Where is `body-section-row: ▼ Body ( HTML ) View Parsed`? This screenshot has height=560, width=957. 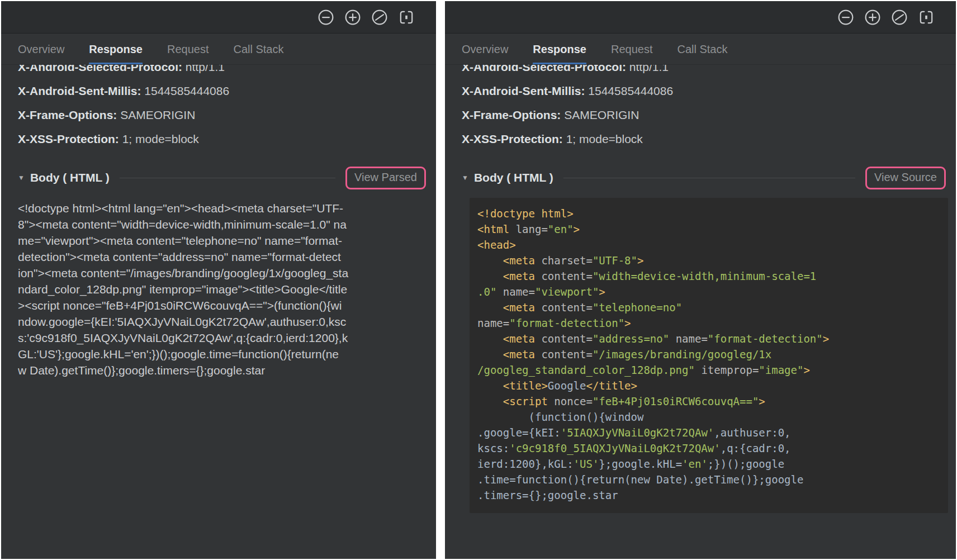
body-section-row: ▼ Body ( HTML ) View Parsed is located at coordinates (223, 178).